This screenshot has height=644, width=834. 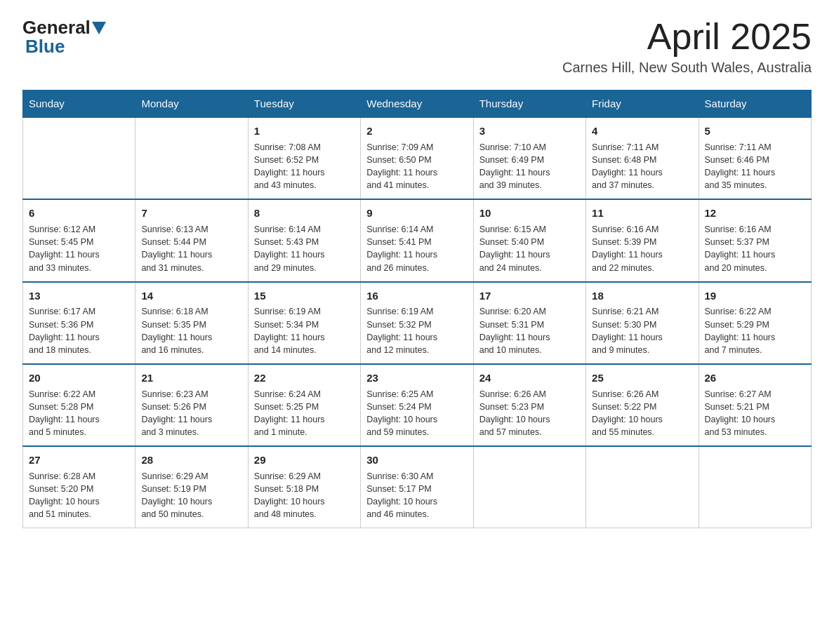 I want to click on calendar-cell: 27Sunrise: 6:28 AM Sunset: 5:20 PM Dayli…, so click(x=79, y=487).